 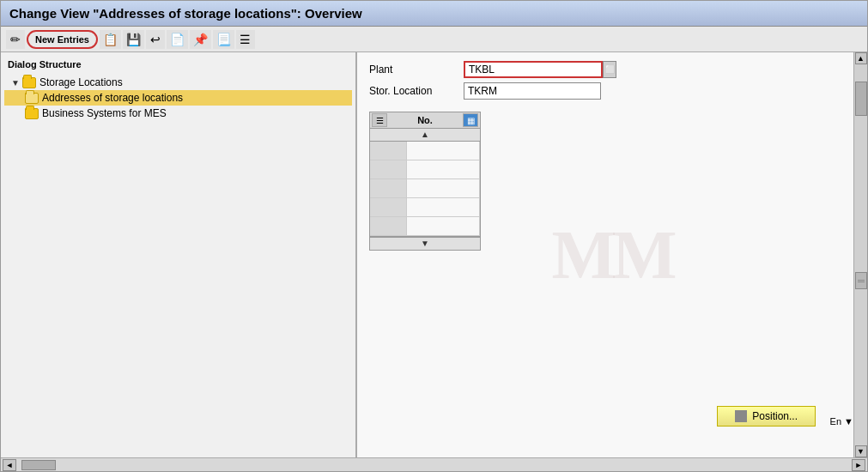 I want to click on stor-location-field-row: Stor. Location, so click(x=612, y=91).